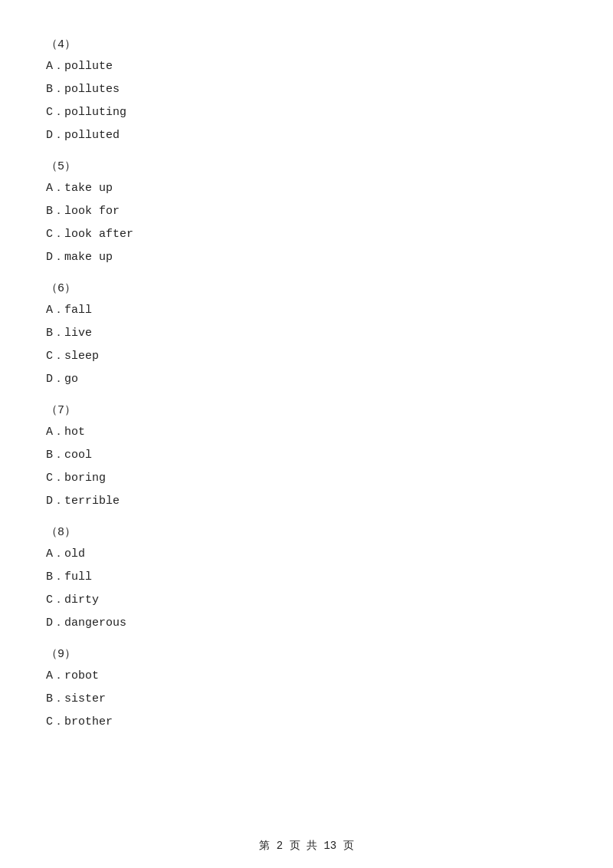 The width and height of the screenshot is (613, 868). I want to click on option-9-1: B．sister, so click(306, 699).